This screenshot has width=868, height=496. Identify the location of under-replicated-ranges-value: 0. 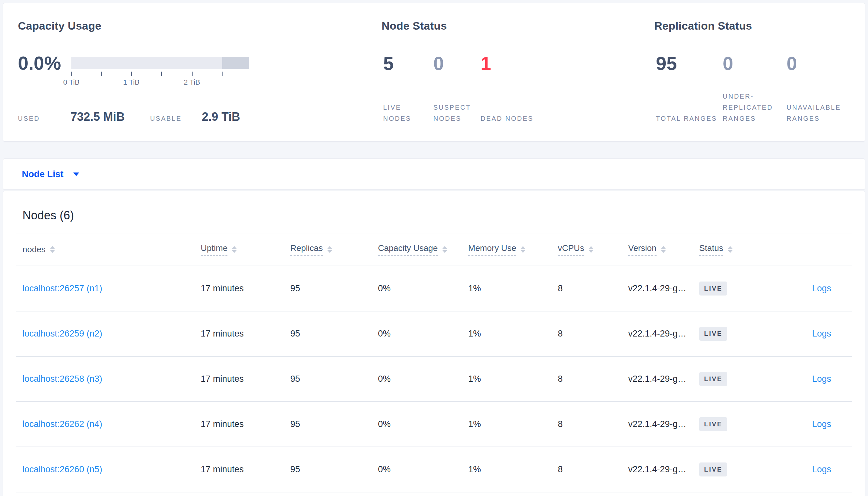
(754, 64).